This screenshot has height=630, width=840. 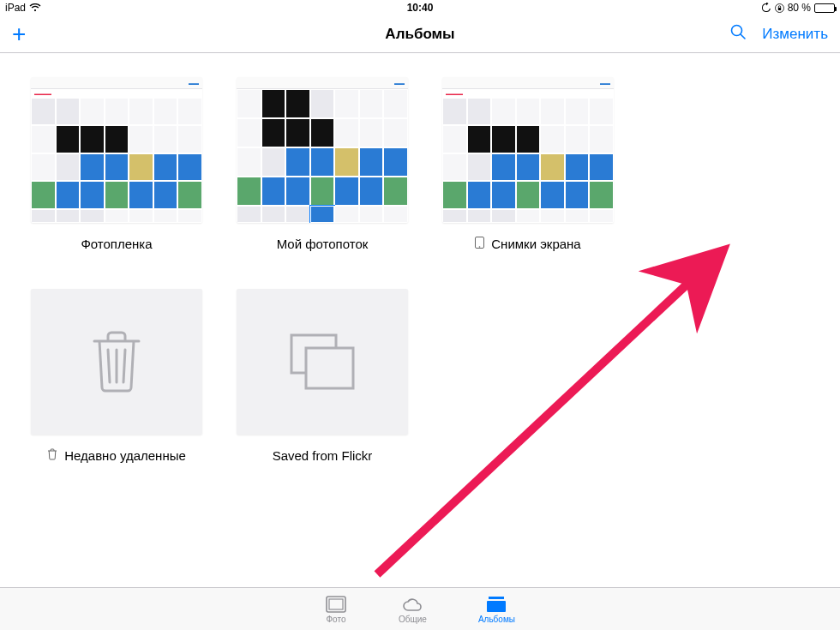 I want to click on album-label: Saved from Flickr, so click(x=322, y=456).